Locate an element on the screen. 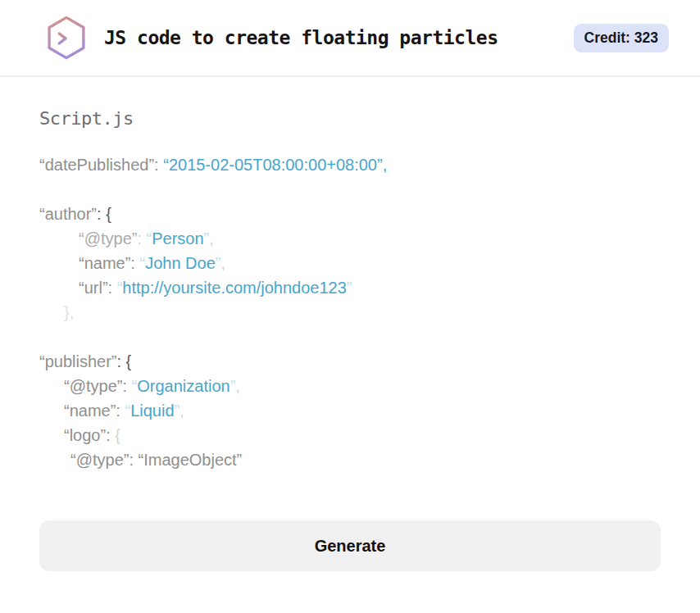 The image size is (700, 613). code-token: }, is located at coordinates (69, 312).